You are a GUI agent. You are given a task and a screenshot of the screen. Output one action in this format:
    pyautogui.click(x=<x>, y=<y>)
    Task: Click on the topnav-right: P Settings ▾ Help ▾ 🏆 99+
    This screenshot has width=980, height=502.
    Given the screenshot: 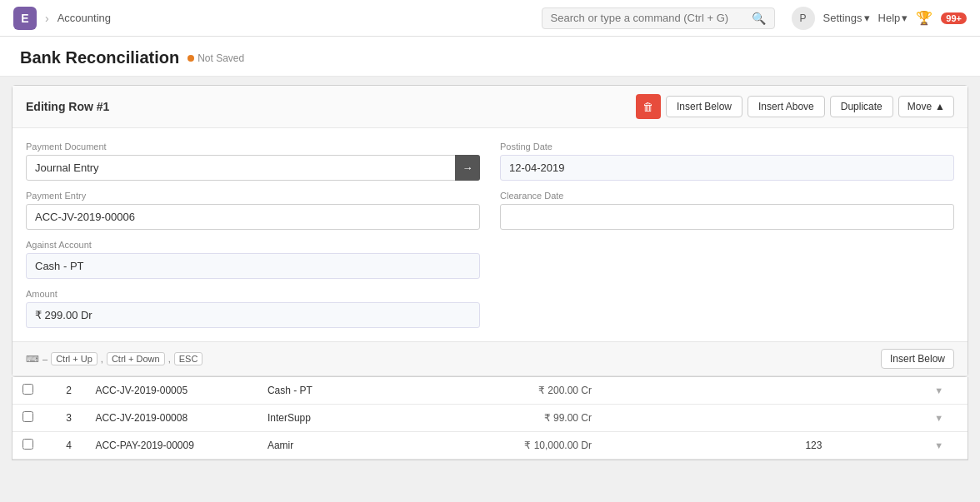 What is the action you would take?
    pyautogui.click(x=879, y=18)
    